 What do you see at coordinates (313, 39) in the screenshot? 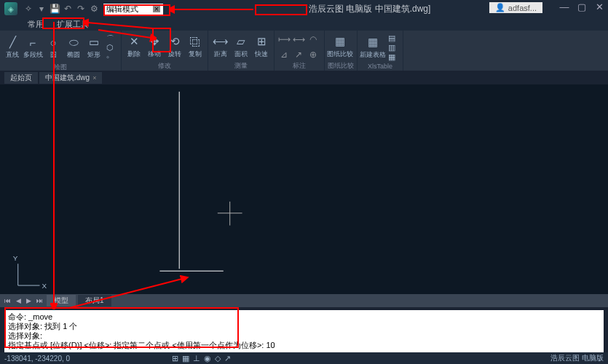
I see `dim-tool-3: ◠` at bounding box center [313, 39].